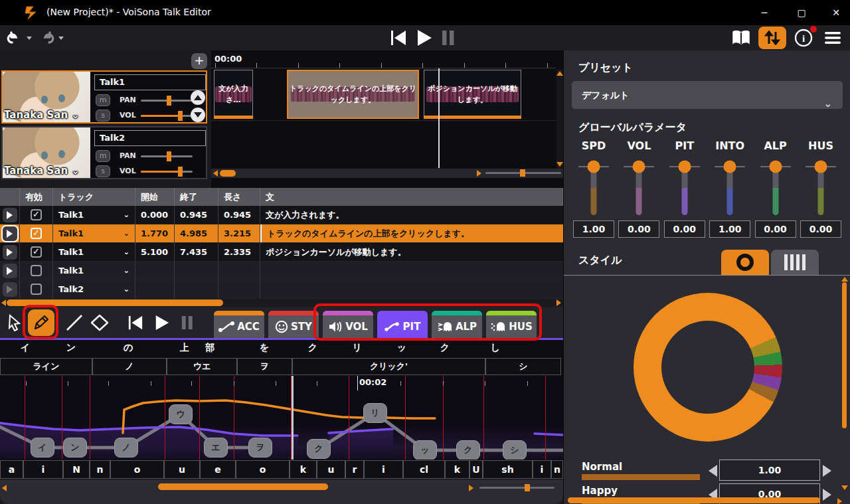 The image size is (850, 504). I want to click on panel-horizontal-scrollbar, so click(694, 501).